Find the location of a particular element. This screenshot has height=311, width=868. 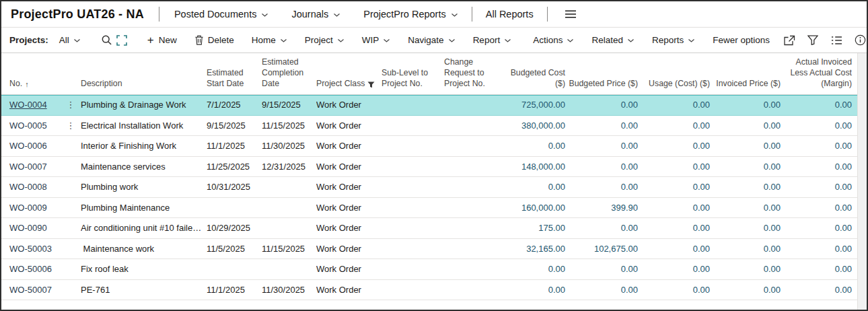

cell-description: Plumbing work is located at coordinates (144, 187).